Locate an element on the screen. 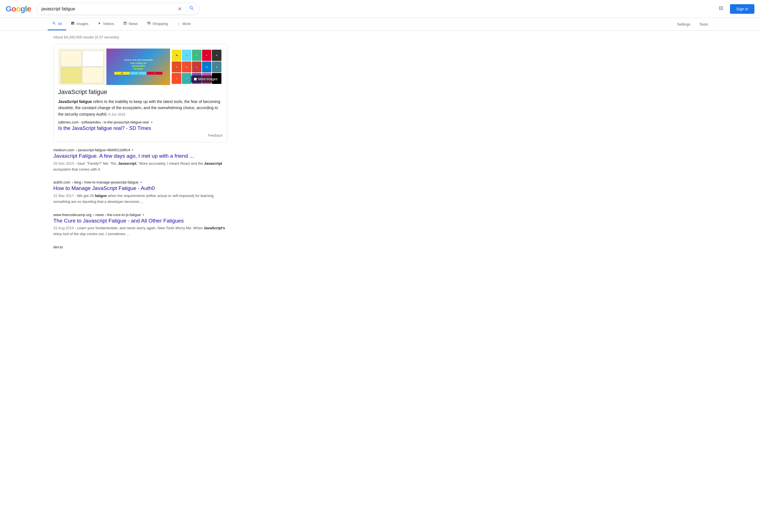 This screenshot has width=760, height=532. feedback-link: Feedback is located at coordinates (140, 136).